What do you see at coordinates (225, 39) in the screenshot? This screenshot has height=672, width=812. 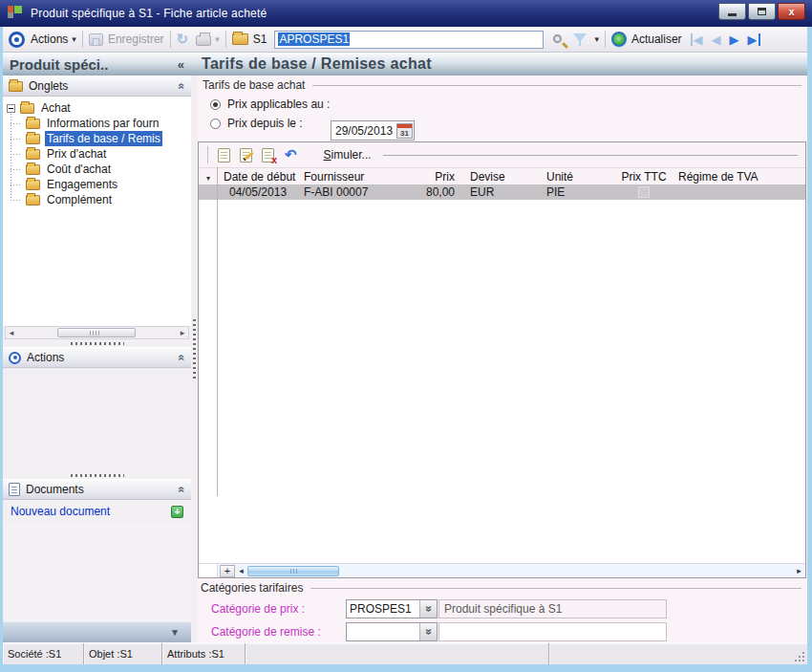 I see `toolbar-separator` at bounding box center [225, 39].